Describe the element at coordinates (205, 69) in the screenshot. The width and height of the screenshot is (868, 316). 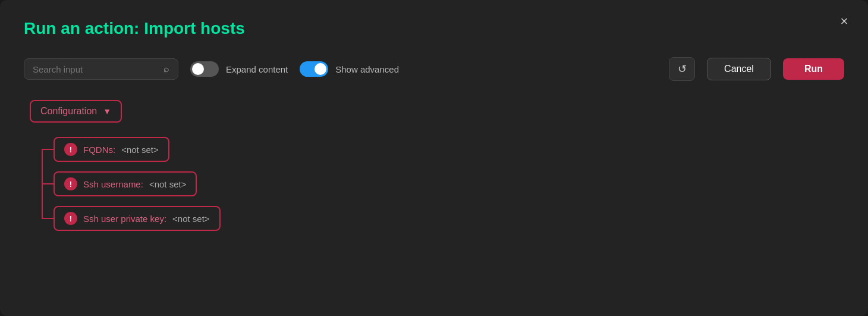
I see `expand-content-toggle` at that location.